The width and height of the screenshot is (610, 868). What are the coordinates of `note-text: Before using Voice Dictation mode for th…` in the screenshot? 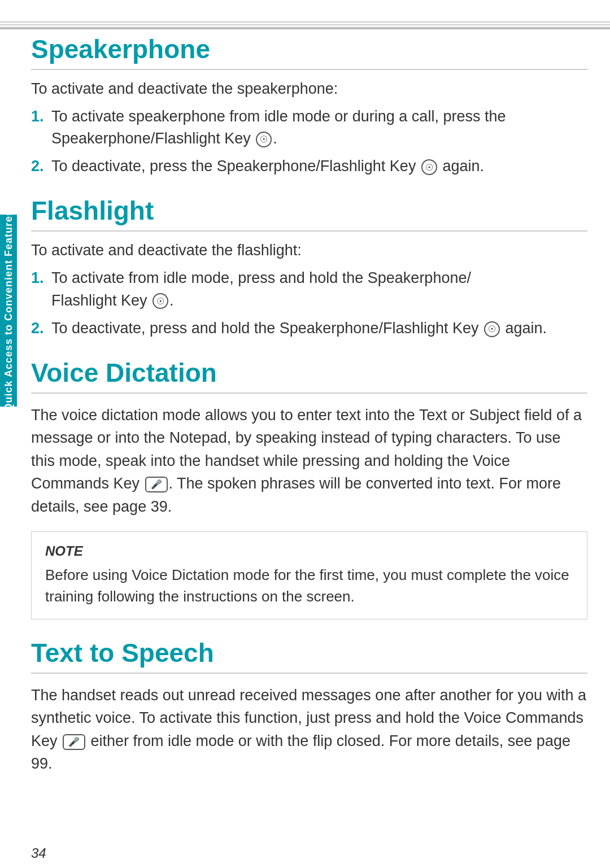 It's located at (310, 586).